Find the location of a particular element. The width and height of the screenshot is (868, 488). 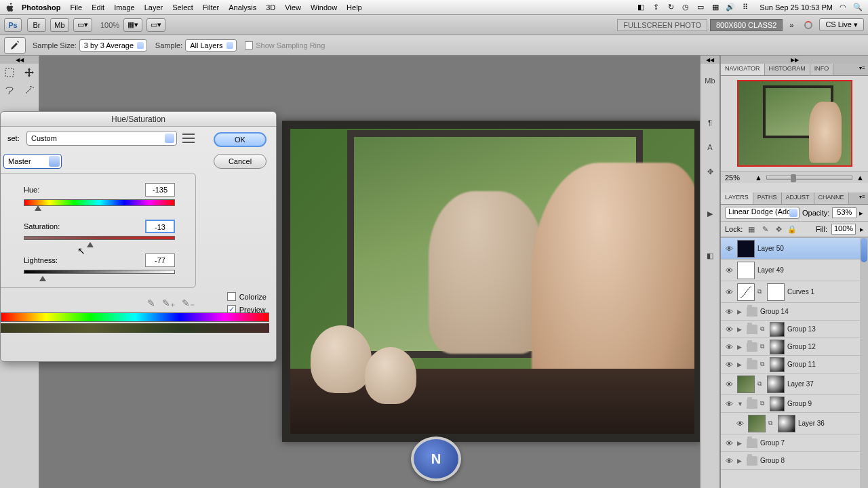

menu-analysis: Analysis is located at coordinates (243, 7).